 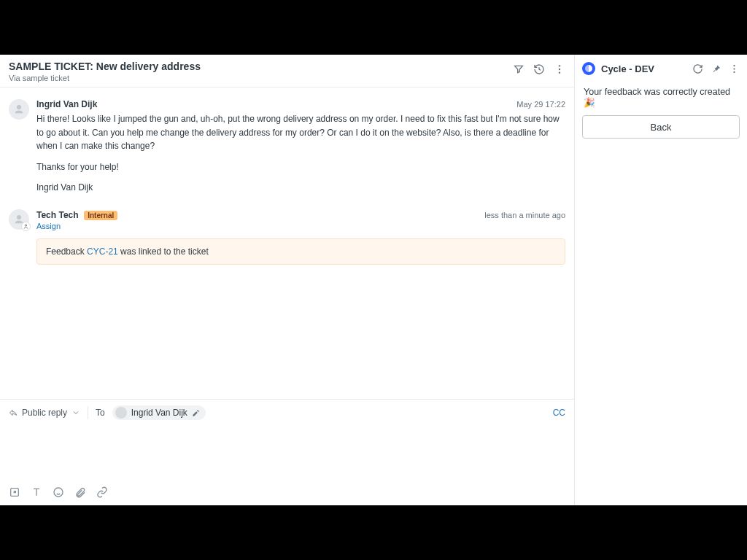 I want to click on message-time: May 29 17:22, so click(x=541, y=104).